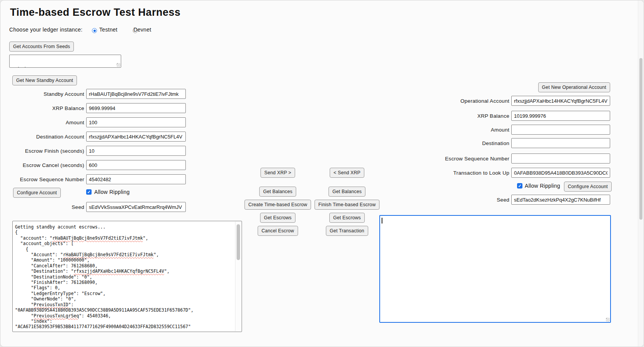 This screenshot has width=644, height=347. Describe the element at coordinates (48, 151) in the screenshot. I see `standby-escrow-finish-label: Escrow Finish (seconds)` at that location.